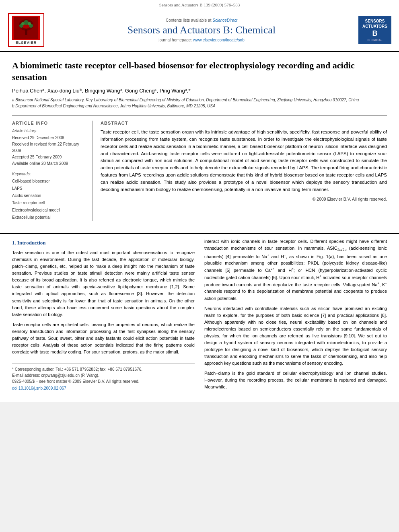  I want to click on journal-title: Sensors and Actuators B: Chemical, so click(202, 30).